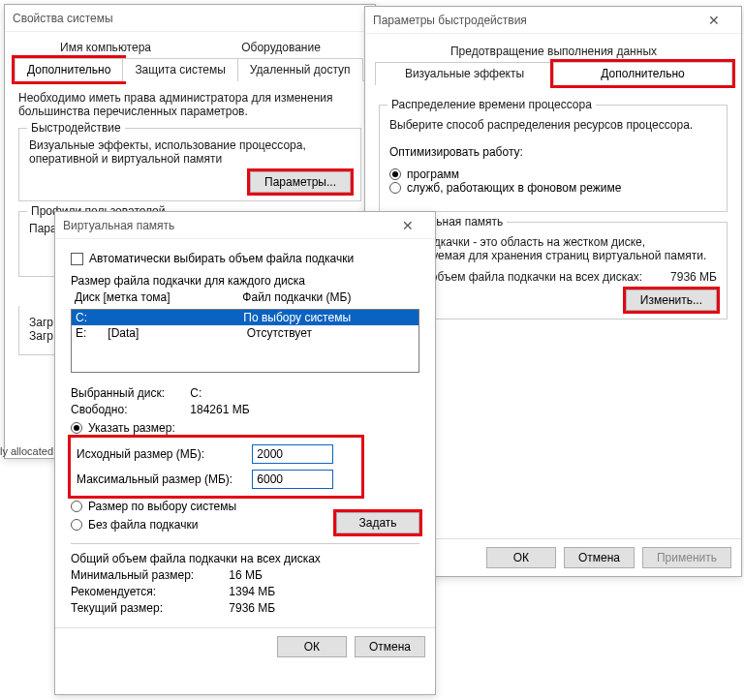 Image resolution: width=744 pixels, height=700 pixels. What do you see at coordinates (27, 451) in the screenshot?
I see `stray-text: ly allocated` at bounding box center [27, 451].